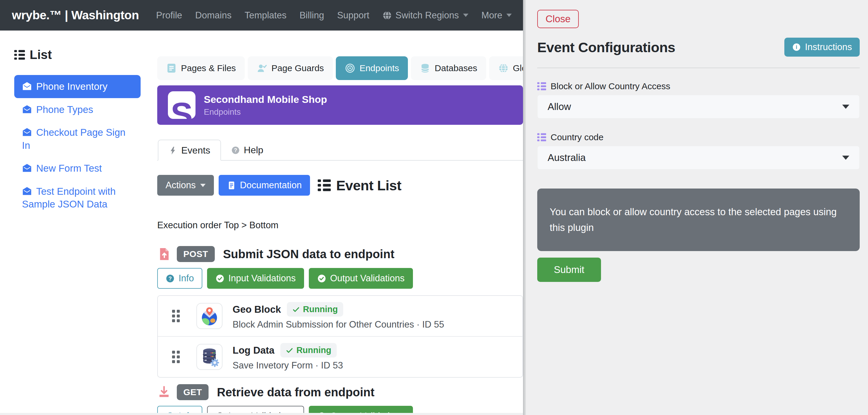 This screenshot has height=415, width=868. Describe the element at coordinates (298, 68) in the screenshot. I see `tab-label: Page Guards` at that location.